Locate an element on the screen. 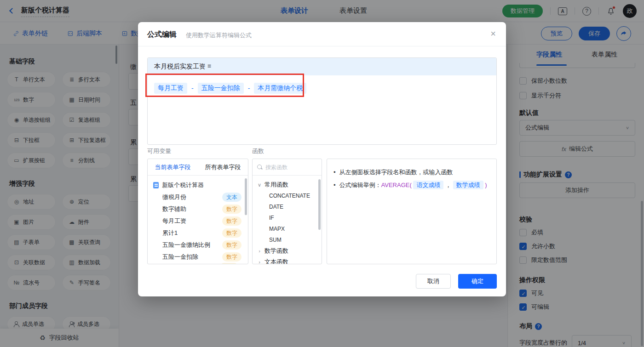 The height and width of the screenshot is (347, 644). tab-all-form-fields: 所有表单字段 is located at coordinates (223, 167).